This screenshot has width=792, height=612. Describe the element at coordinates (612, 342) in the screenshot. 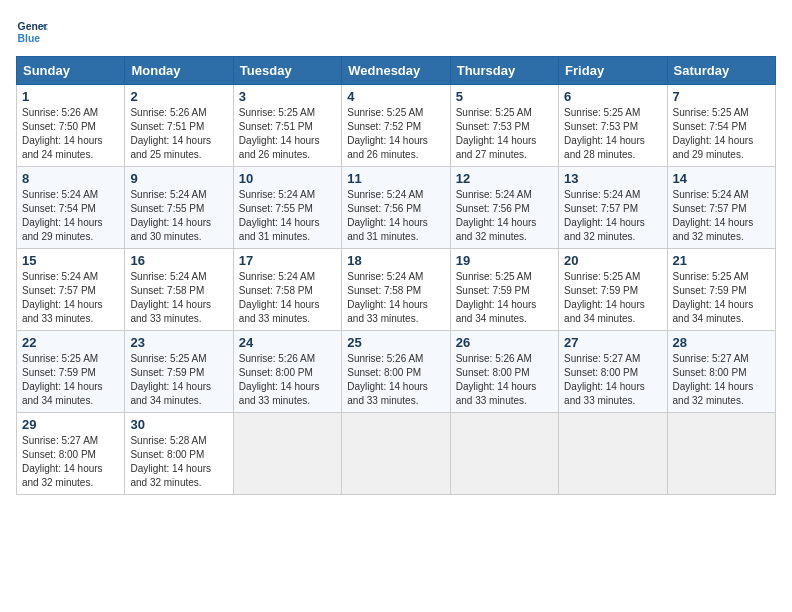

I see `day-number: 27` at that location.